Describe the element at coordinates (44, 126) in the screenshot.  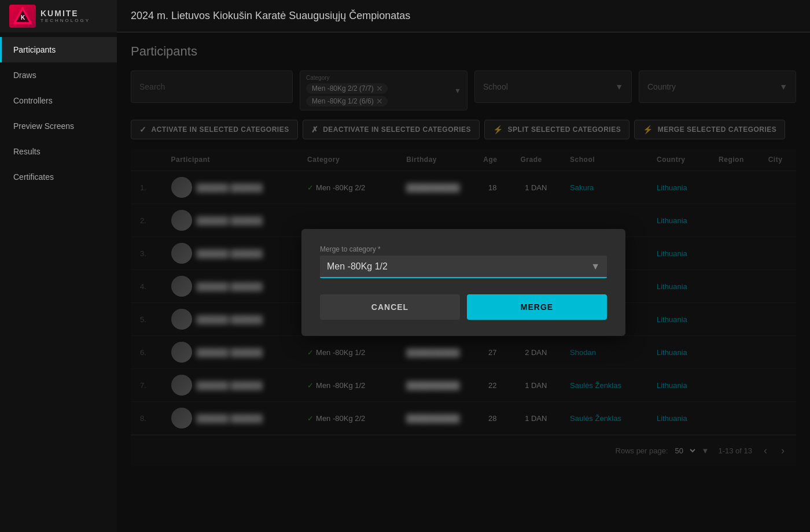
I see `sidebar-item-label: Preview Screens` at that location.